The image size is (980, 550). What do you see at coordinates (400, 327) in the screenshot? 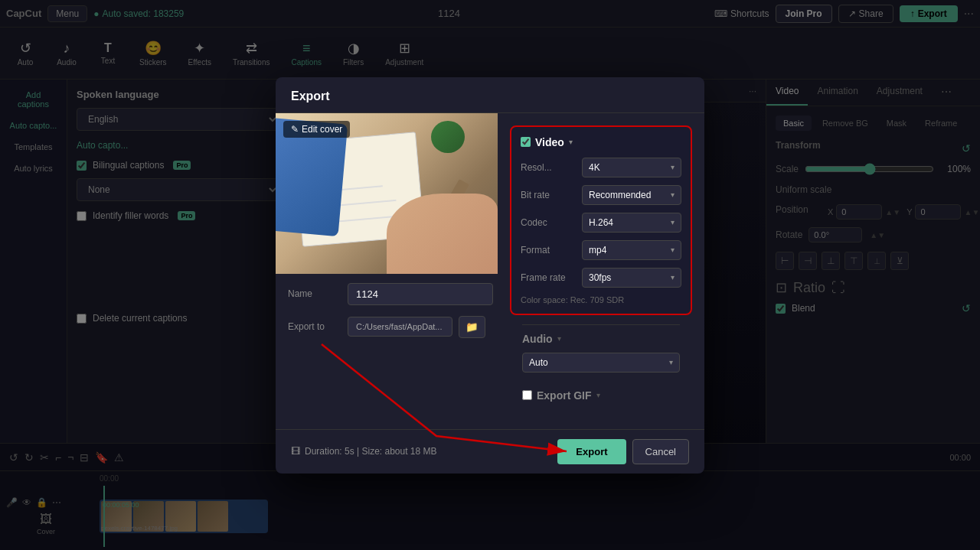
I see `export-path: C:/Users/fast/AppDat...` at bounding box center [400, 327].